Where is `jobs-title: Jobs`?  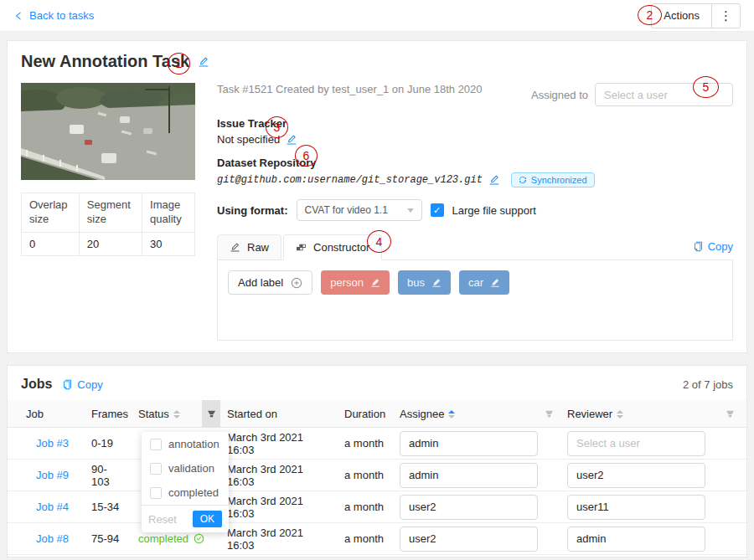
jobs-title: Jobs is located at coordinates (37, 384).